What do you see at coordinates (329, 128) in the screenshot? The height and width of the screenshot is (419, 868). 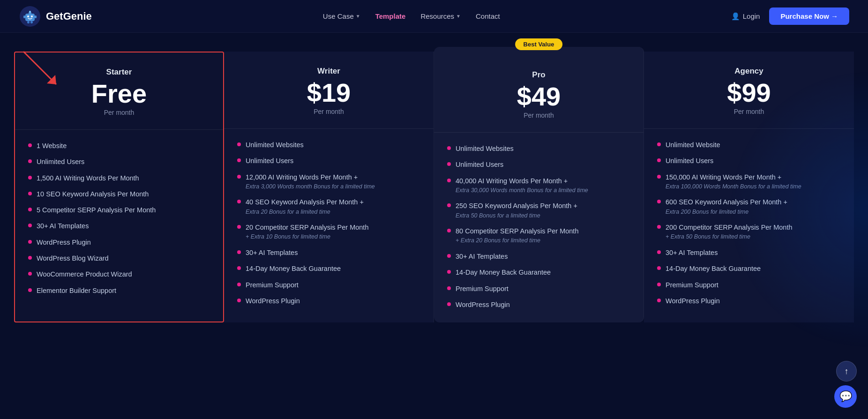 I see `writer-divider` at bounding box center [329, 128].